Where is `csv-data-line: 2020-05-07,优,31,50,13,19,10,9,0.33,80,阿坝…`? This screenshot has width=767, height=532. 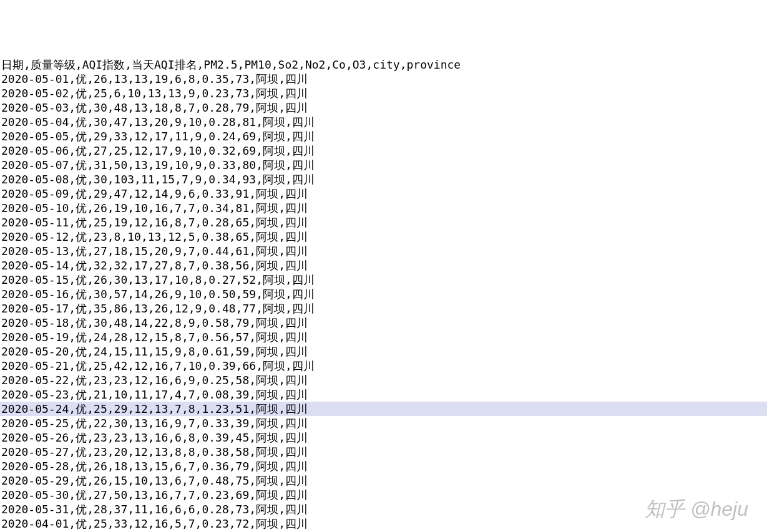
csv-data-line: 2020-05-07,优,31,50,13,19,10,9,0.33,80,阿坝… is located at coordinates (383, 165).